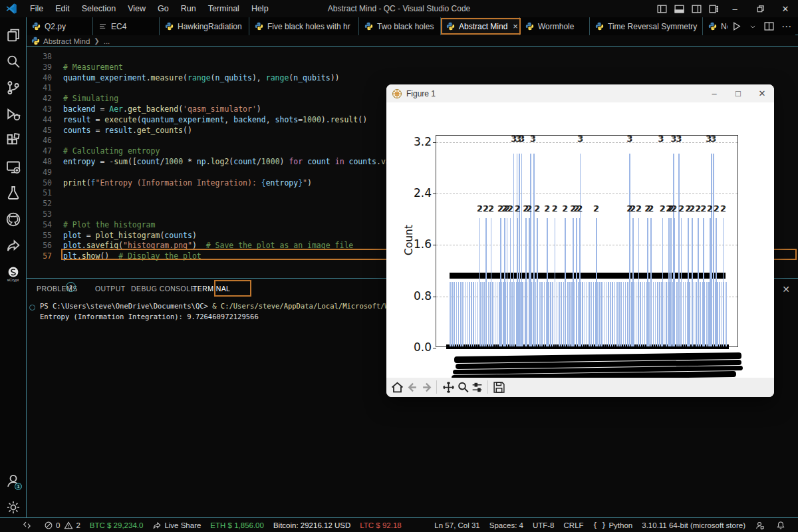  Describe the element at coordinates (13, 219) in the screenshot. I see `activity-github` at that location.